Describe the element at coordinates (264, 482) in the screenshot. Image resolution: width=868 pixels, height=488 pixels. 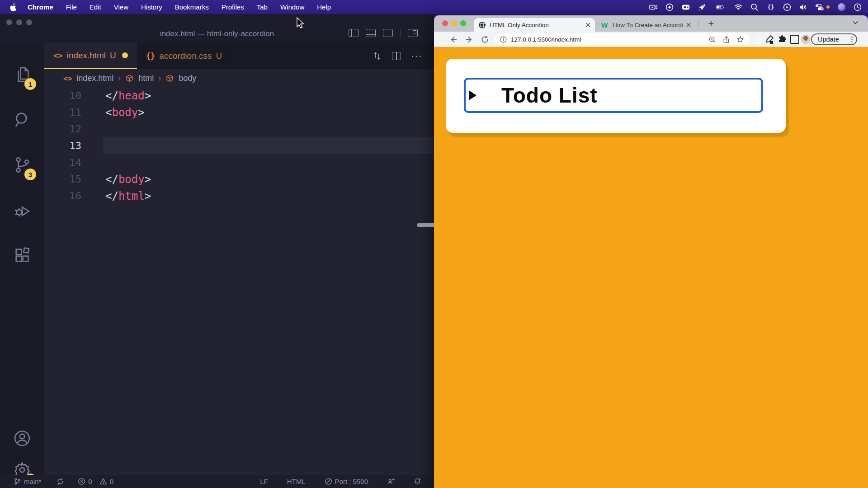
I see `eol-status: LF` at that location.